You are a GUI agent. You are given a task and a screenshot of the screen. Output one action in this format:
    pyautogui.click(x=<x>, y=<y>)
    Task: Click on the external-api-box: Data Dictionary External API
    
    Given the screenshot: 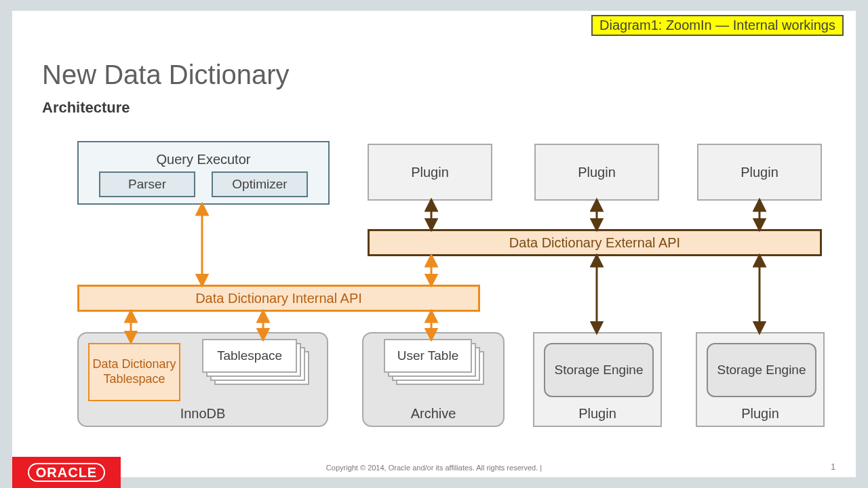 What is the action you would take?
    pyautogui.click(x=595, y=243)
    